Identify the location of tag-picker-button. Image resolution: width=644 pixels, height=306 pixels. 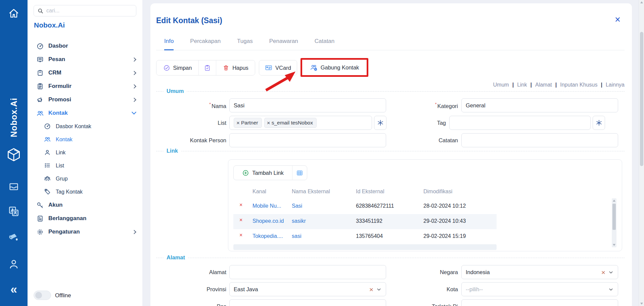
(599, 123).